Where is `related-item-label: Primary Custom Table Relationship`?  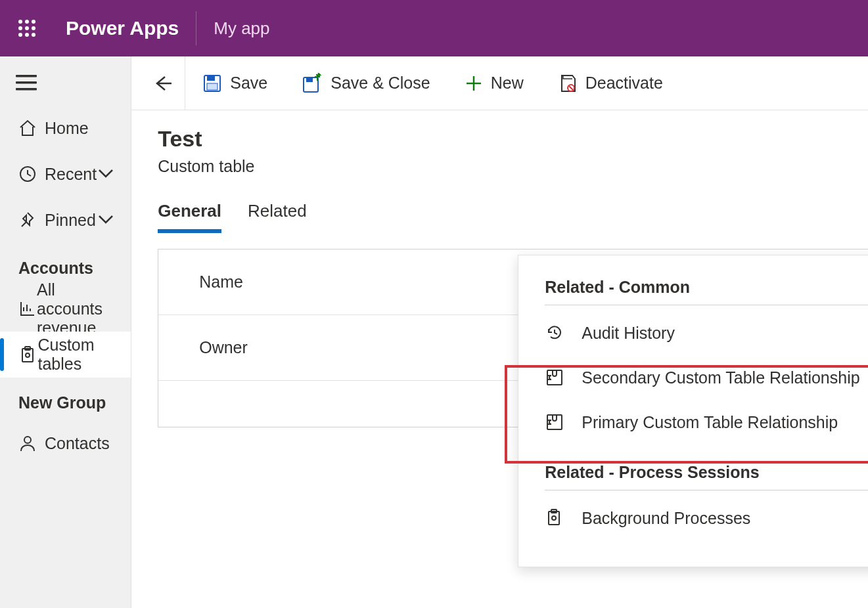 related-item-label: Primary Custom Table Relationship is located at coordinates (710, 423).